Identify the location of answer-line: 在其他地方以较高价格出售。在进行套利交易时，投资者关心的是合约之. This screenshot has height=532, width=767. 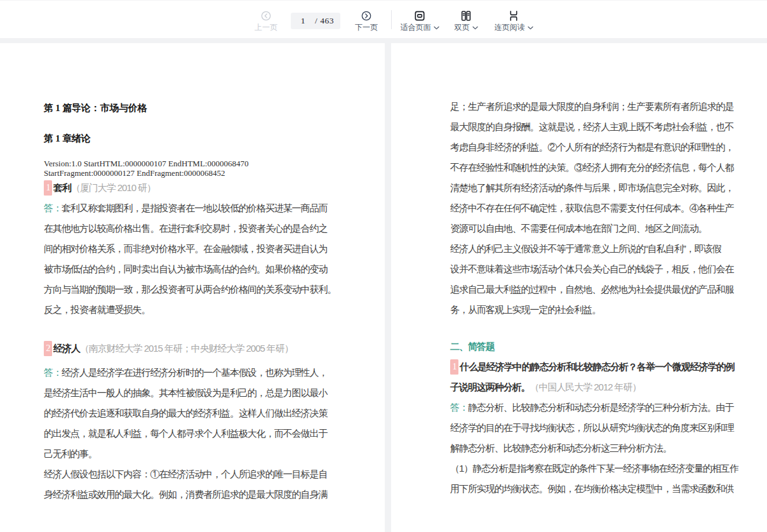
(185, 229).